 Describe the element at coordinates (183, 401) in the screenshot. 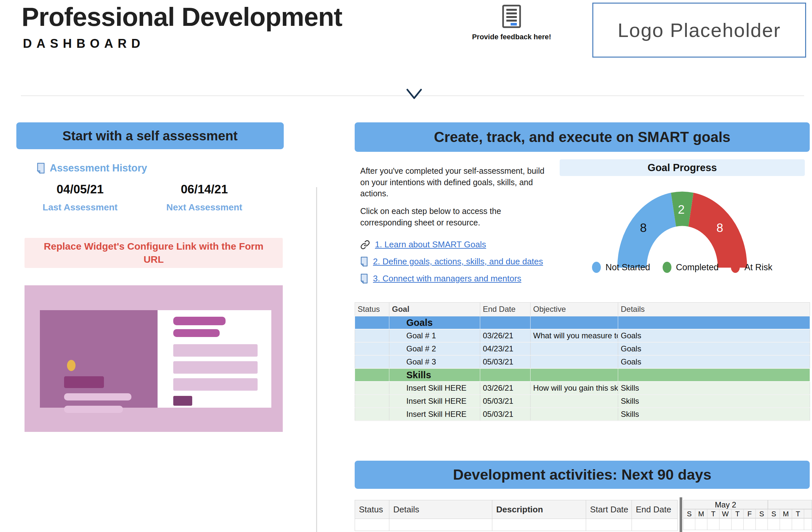

I see `illustration-button` at that location.